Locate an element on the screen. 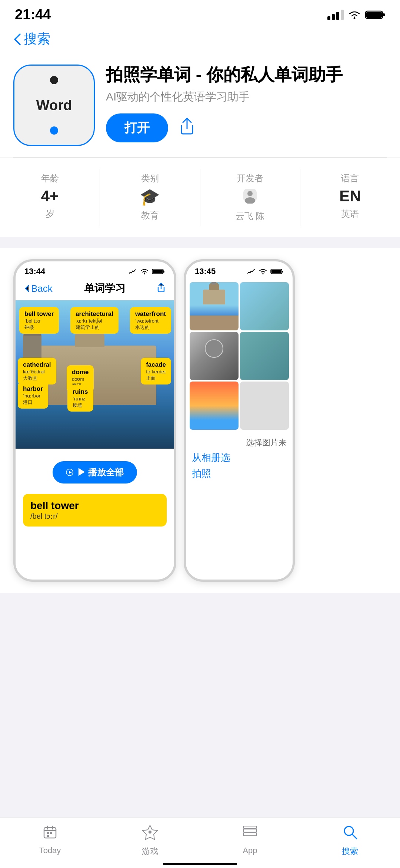  info-developer: 开发者 云飞 陈 is located at coordinates (250, 197).